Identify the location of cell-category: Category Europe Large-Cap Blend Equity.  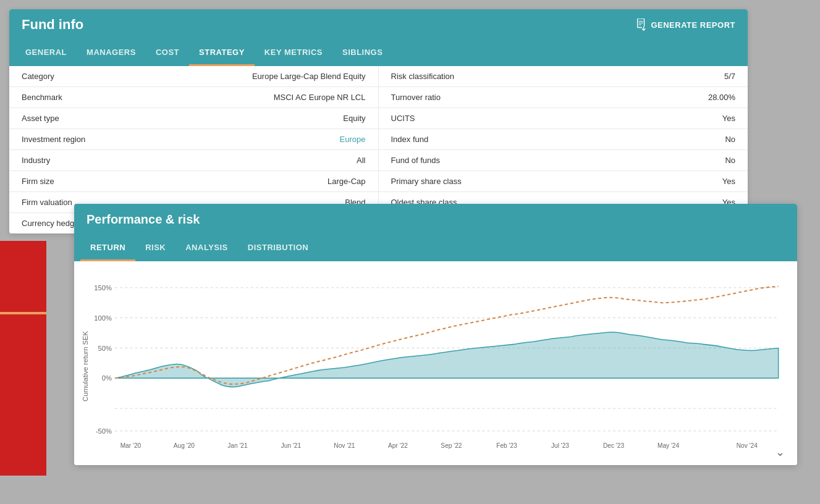
(194, 77).